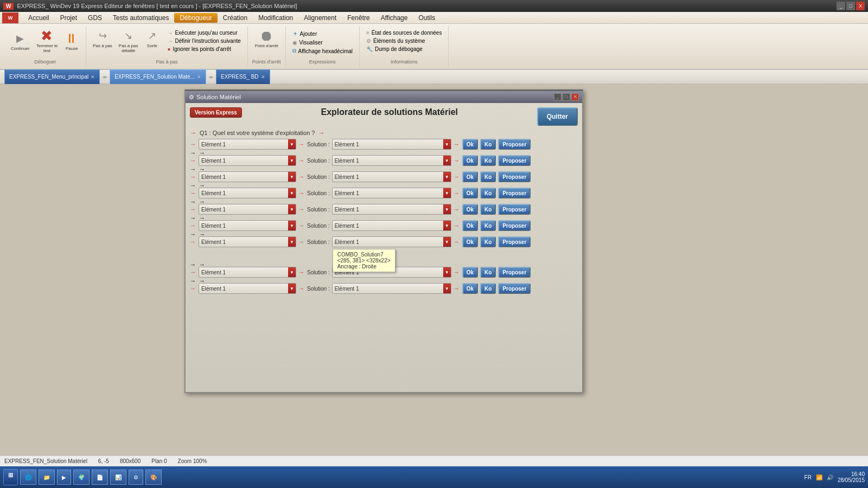 The width and height of the screenshot is (868, 488). Describe the element at coordinates (103, 41) in the screenshot. I see `step-button: ↪ Pas à pas` at that location.